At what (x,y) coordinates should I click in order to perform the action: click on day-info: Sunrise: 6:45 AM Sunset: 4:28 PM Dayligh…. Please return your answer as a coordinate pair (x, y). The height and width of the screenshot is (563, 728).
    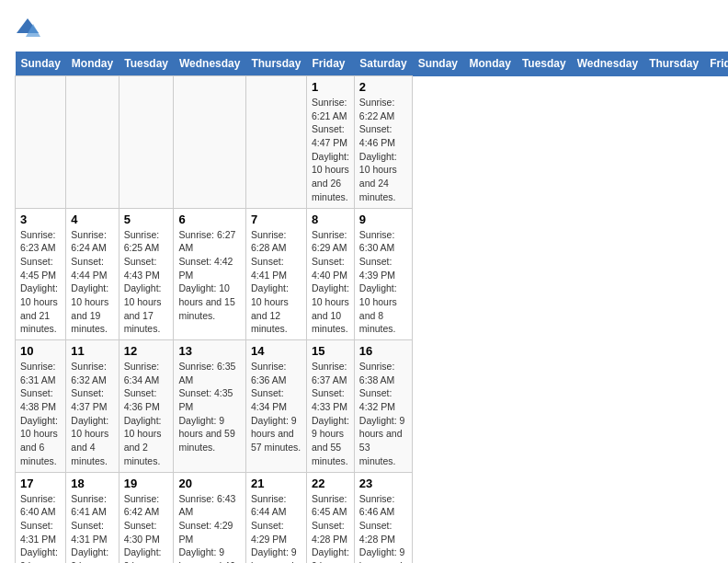
    Looking at the image, I should click on (331, 528).